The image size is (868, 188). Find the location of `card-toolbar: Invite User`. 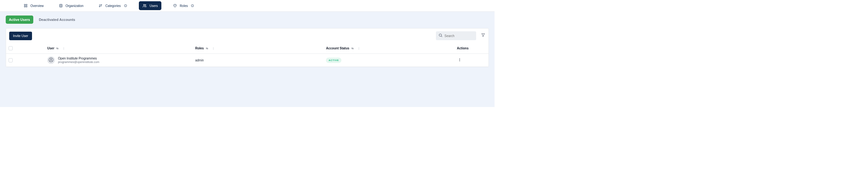

card-toolbar: Invite User is located at coordinates (247, 36).